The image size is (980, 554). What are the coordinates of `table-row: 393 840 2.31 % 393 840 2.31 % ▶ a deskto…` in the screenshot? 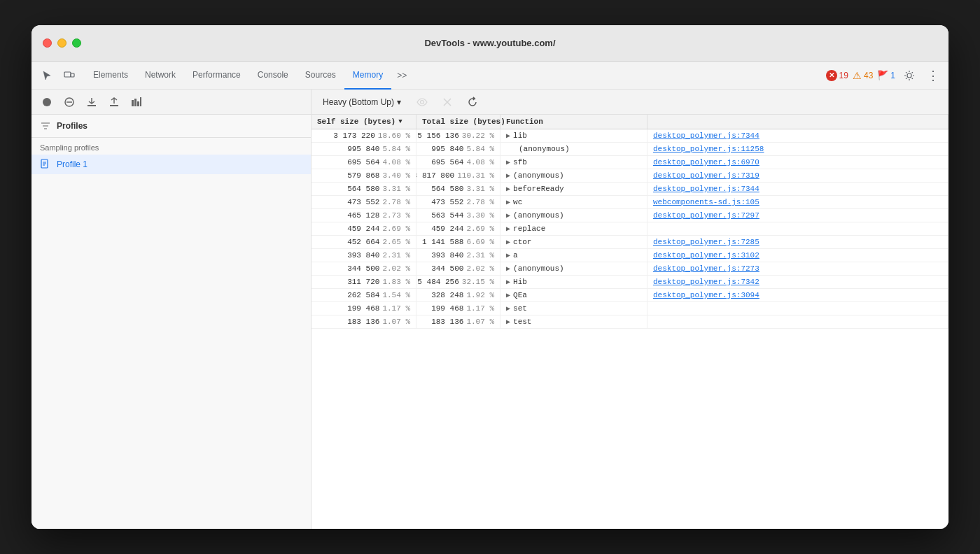 It's located at (630, 256).